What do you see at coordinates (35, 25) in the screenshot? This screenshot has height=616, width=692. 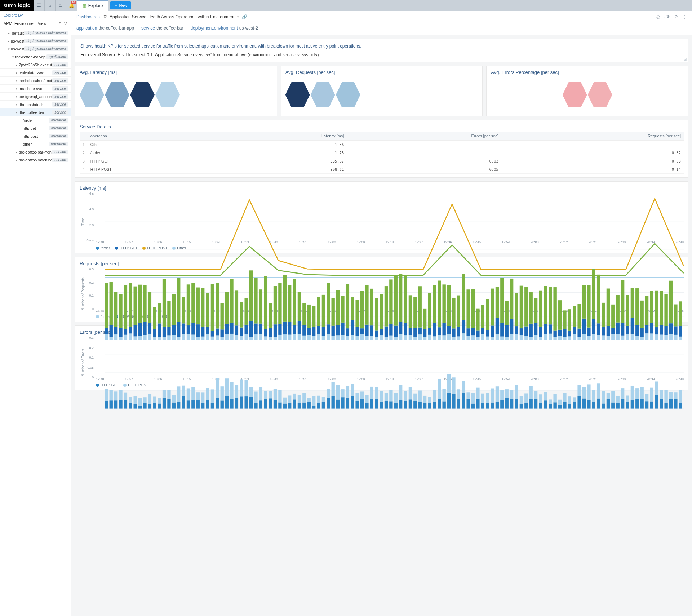 I see `apm-view-select: APM: Environment View ▾ ⧩` at bounding box center [35, 25].